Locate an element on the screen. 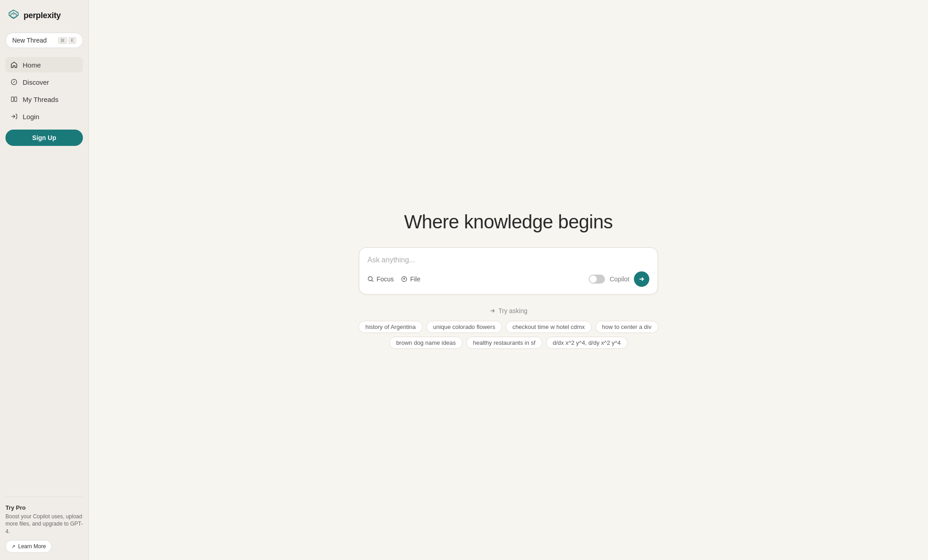 The height and width of the screenshot is (560, 928). new-thread-button: New Thread ⌘ K is located at coordinates (44, 40).